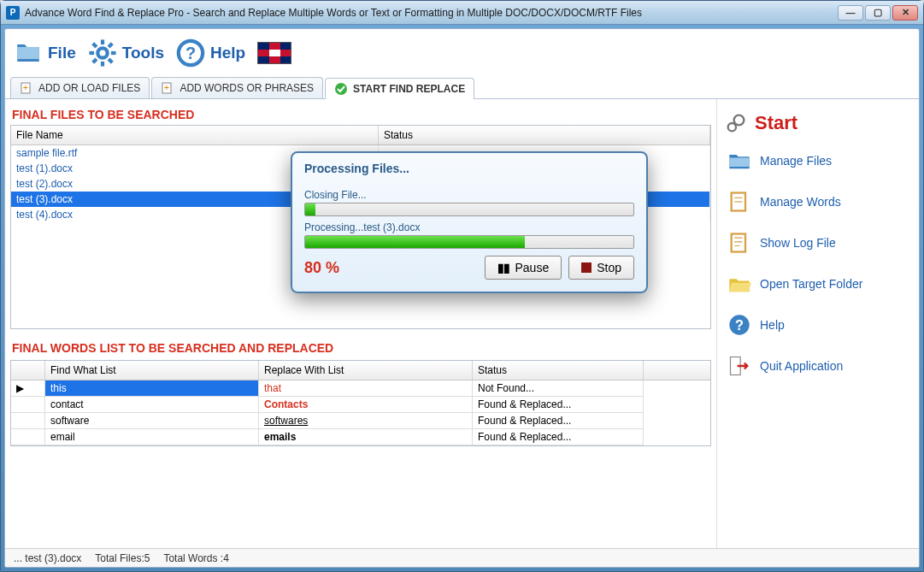 The width and height of the screenshot is (924, 572). I want to click on file-icon, so click(28, 53).